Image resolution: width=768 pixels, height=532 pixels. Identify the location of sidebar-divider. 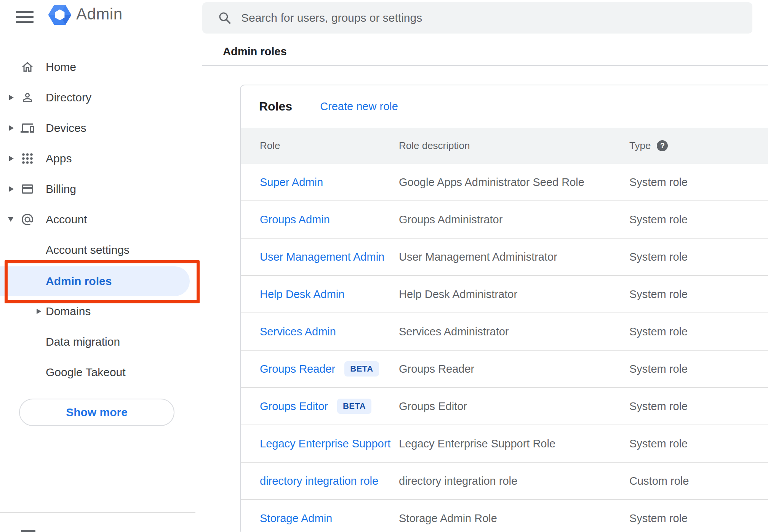
(98, 513).